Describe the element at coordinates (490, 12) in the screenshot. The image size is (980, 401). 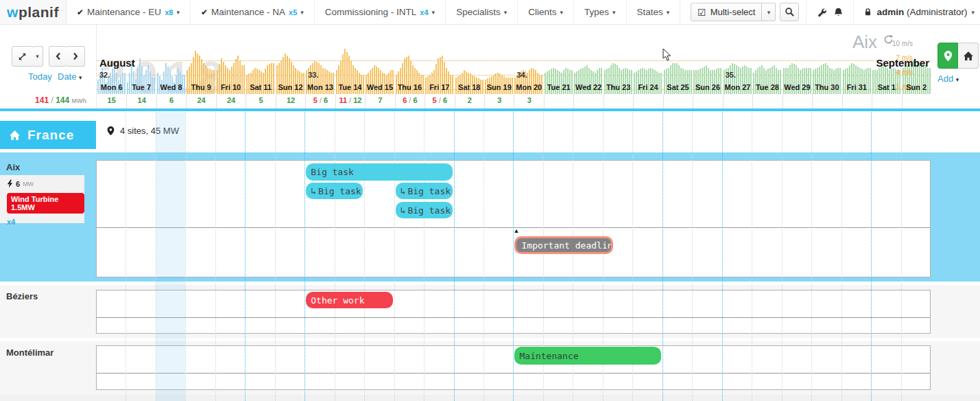
I see `navbar: wplanif ✔Maintenance - EUx8▾✔Maintenance…` at that location.